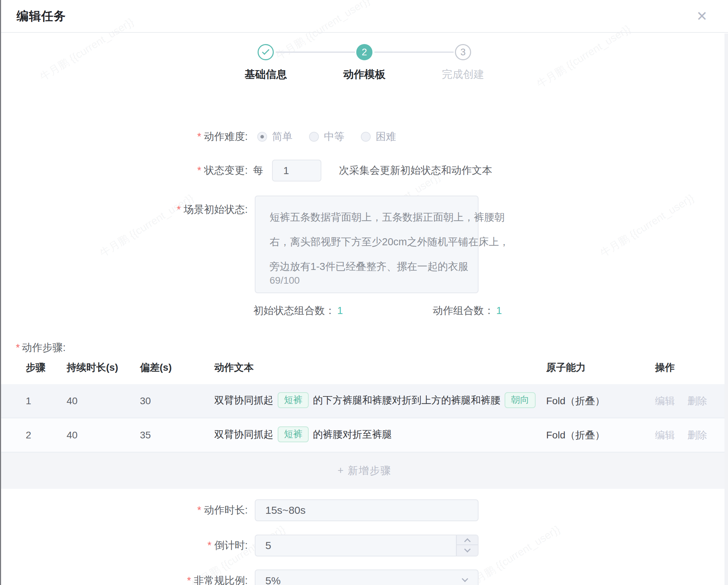 The image size is (728, 585). I want to click on radio-medium: 中等, so click(327, 137).